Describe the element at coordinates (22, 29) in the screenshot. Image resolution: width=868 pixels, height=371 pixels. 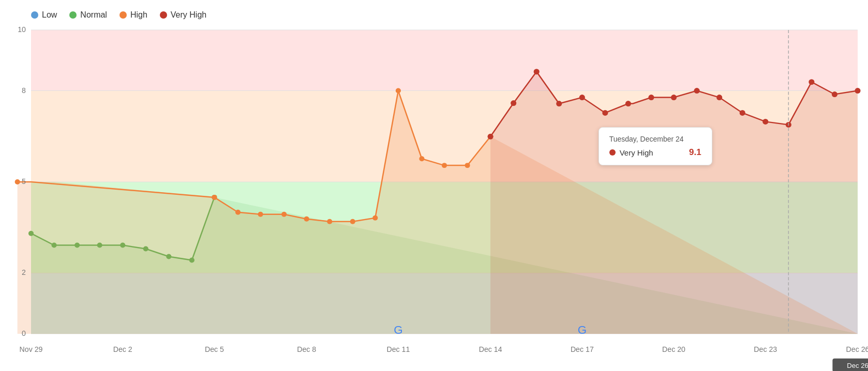
I see `y-label-10: 10` at that location.